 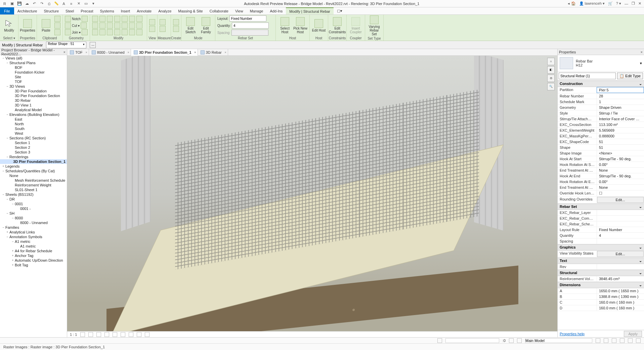 I want to click on tree-item: 3D Pier Foundation Section, so click(x=34, y=96).